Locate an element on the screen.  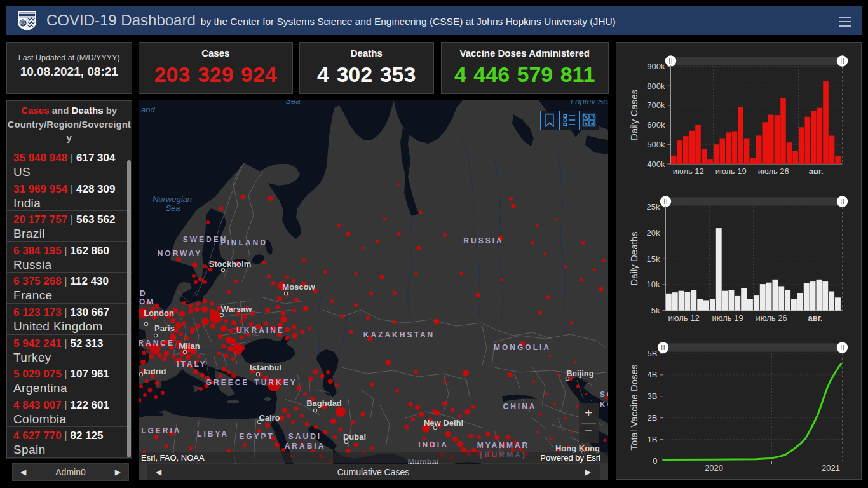
svg-text: Beijing is located at coordinates (580, 374).